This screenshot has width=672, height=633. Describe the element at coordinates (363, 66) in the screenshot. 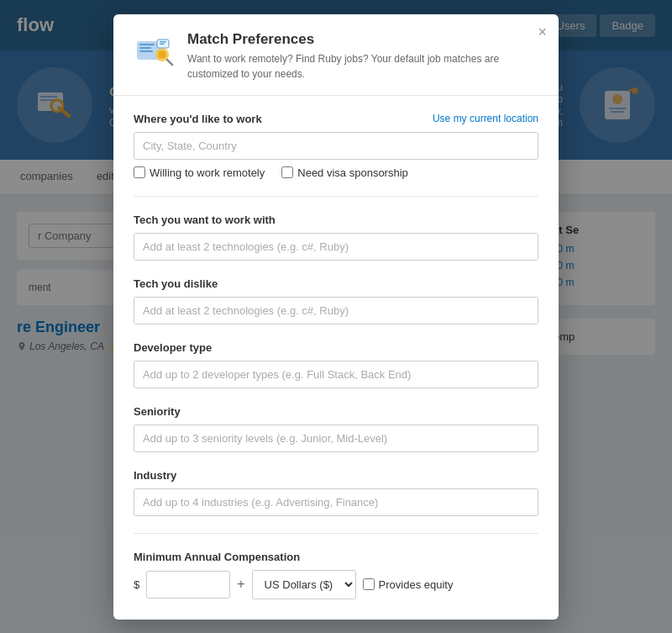

I see `modal-subtitle: Want to work remotely? Find Ruby jobs? Y…` at that location.